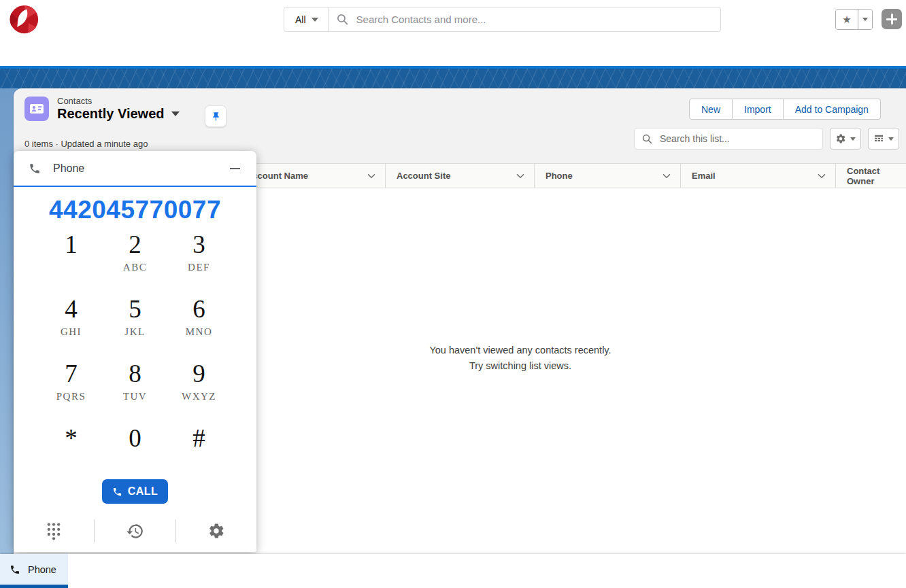 This screenshot has width=906, height=588. I want to click on global-search-input, so click(533, 19).